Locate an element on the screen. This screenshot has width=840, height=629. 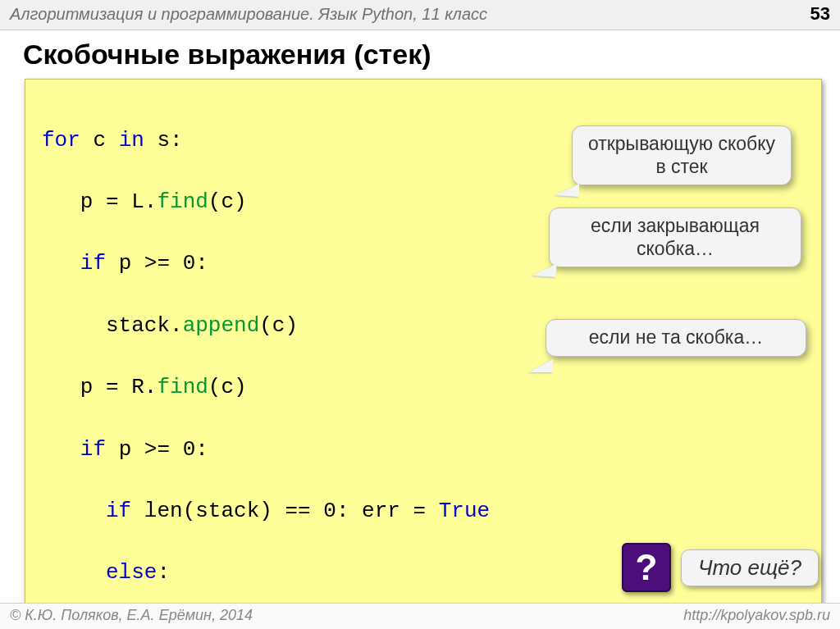
const-true: True is located at coordinates (464, 511).